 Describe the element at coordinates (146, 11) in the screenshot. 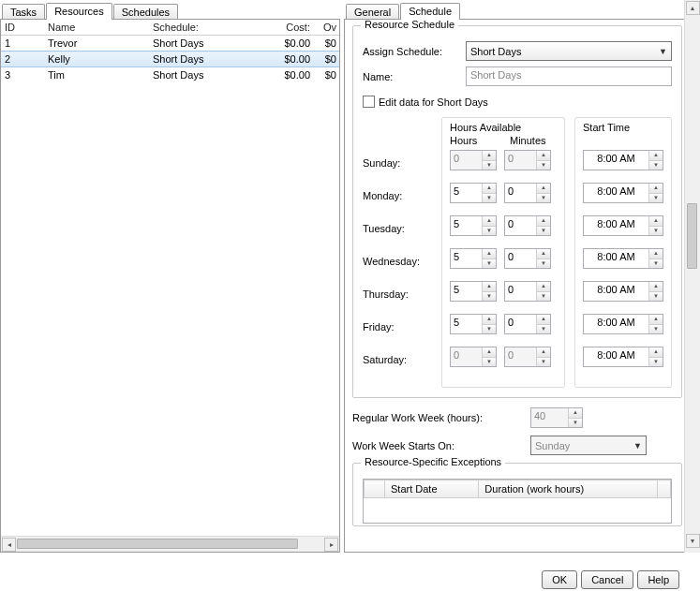

I see `tab-schedules: Schedules` at that location.